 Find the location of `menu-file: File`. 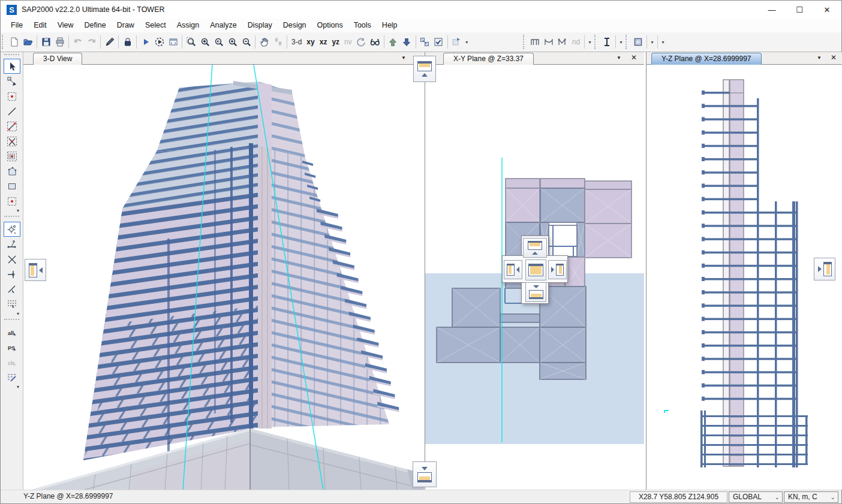

menu-file: File is located at coordinates (17, 25).